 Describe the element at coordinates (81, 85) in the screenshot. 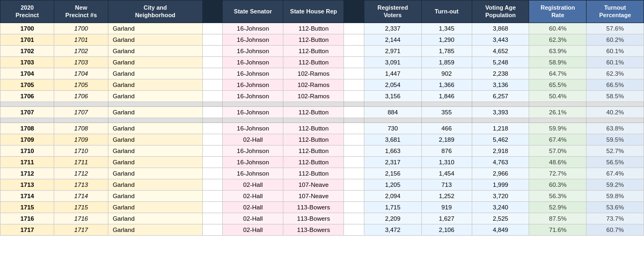

I see `cell-new-precinct: 1705` at that location.